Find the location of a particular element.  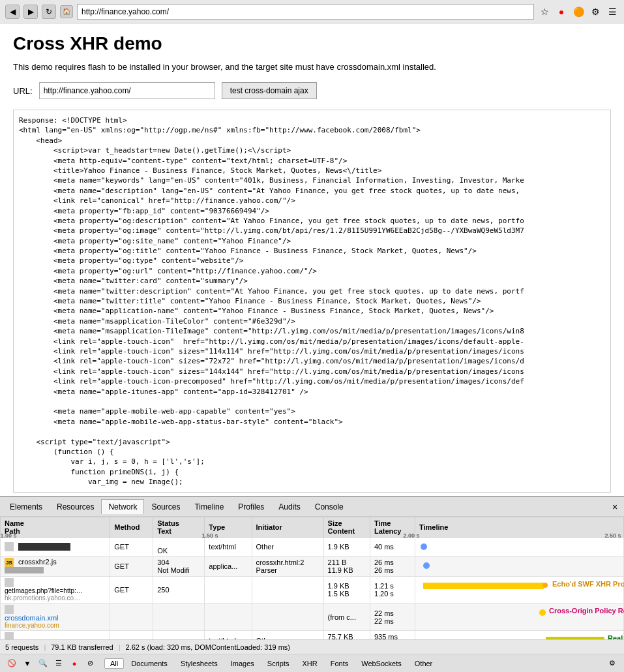

tab-console: Console is located at coordinates (329, 506).